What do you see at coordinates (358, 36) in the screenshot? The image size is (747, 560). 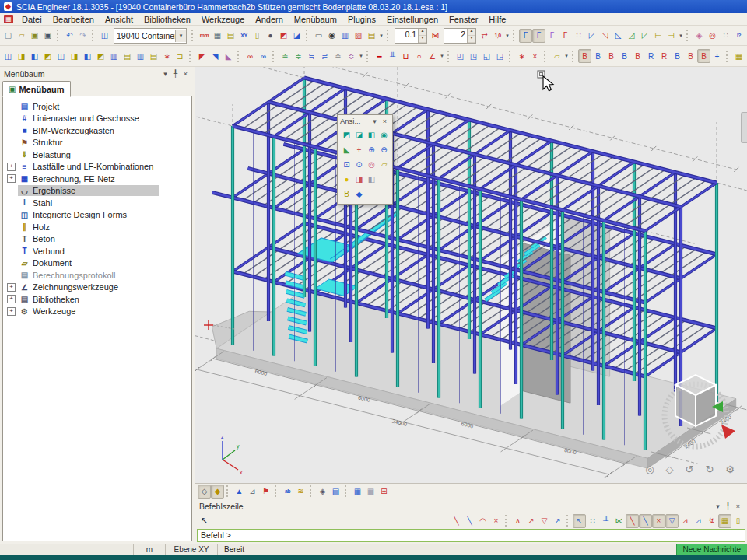 I see `picture-gallery-icon: ▧` at bounding box center [358, 36].